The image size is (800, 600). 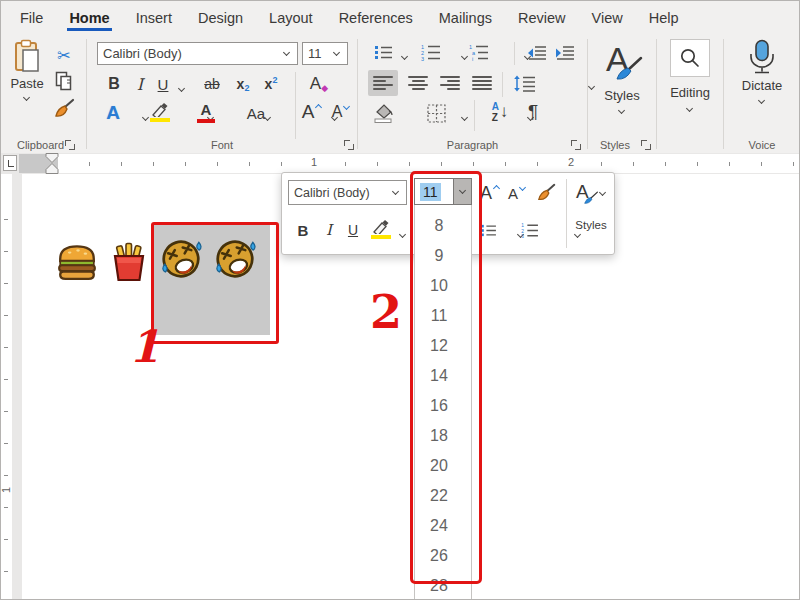 What do you see at coordinates (113, 113) in the screenshot?
I see `text-effects-button: A` at bounding box center [113, 113].